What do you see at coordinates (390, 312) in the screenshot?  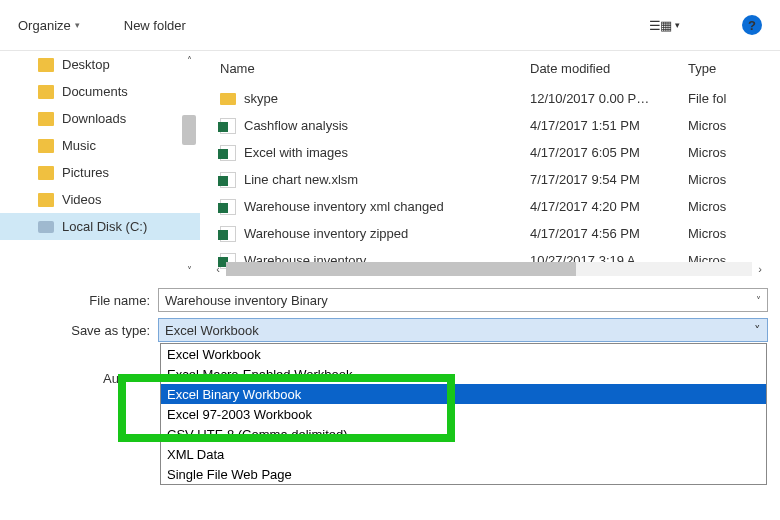 I see `save-form: File name: Warehouse inventory Binary ˅ …` at bounding box center [390, 312].